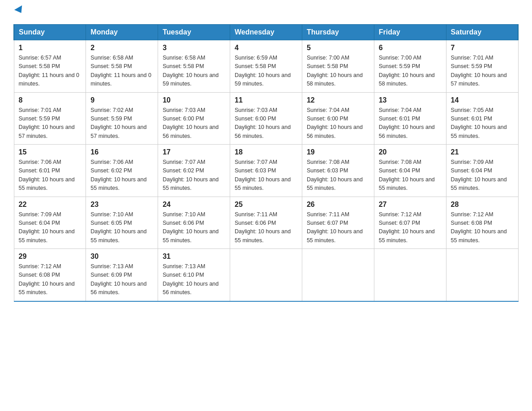 The image size is (532, 411). I want to click on day-number: 4, so click(266, 48).